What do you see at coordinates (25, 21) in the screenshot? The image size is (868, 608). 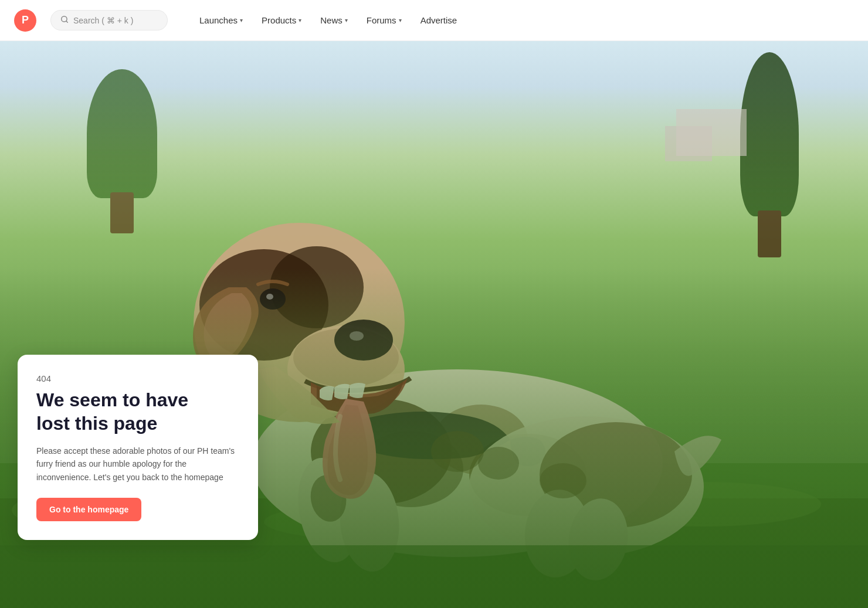 I see `logo: P` at bounding box center [25, 21].